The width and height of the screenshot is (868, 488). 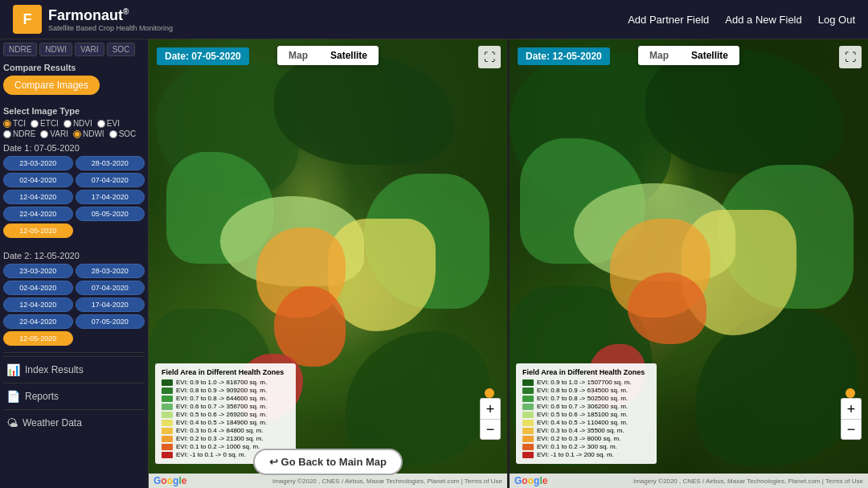 What do you see at coordinates (689, 55) in the screenshot?
I see `right-map-toggle: Map Satellite` at bounding box center [689, 55].